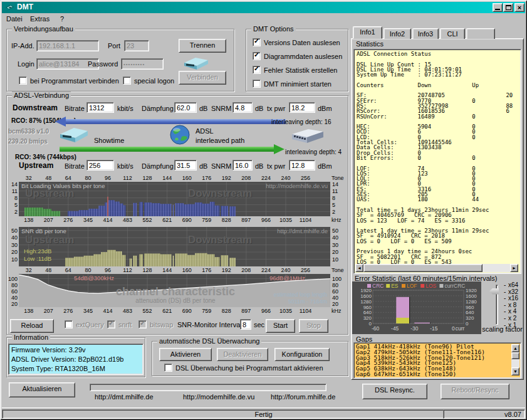  Describe the element at coordinates (109, 140) in the screenshot. I see `showtime-label: Showtime` at that location.